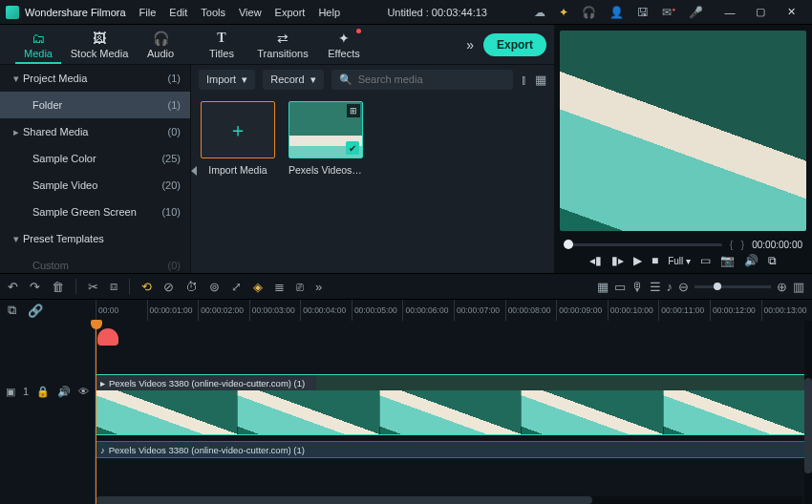 The height and width of the screenshot is (504, 812). I want to click on play-button: ▶, so click(638, 261).